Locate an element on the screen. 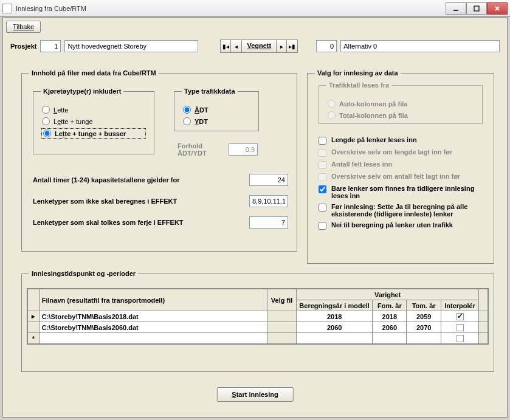 The height and width of the screenshot is (420, 510). exclude-types-input is located at coordinates (269, 201).